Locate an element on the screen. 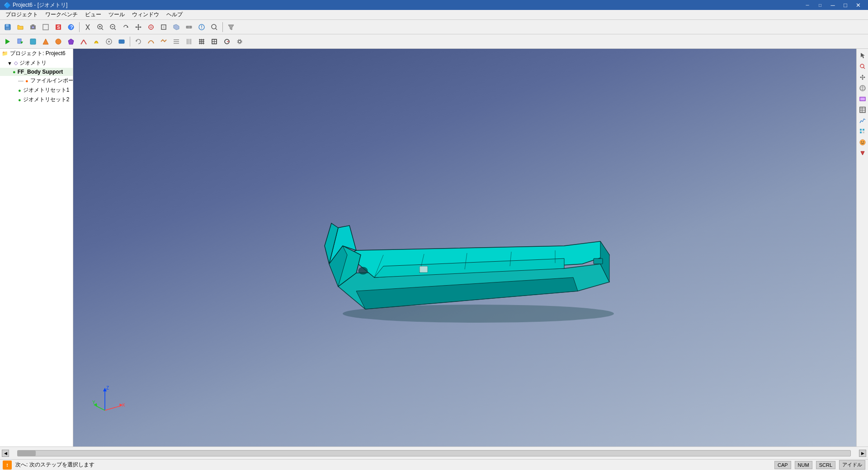 This screenshot has height=470, width=868. left-panel-tree: 📁 プロジェクト: Project6 ▼ ◇ ジオメトリ ● FF_Body S… is located at coordinates (37, 248).